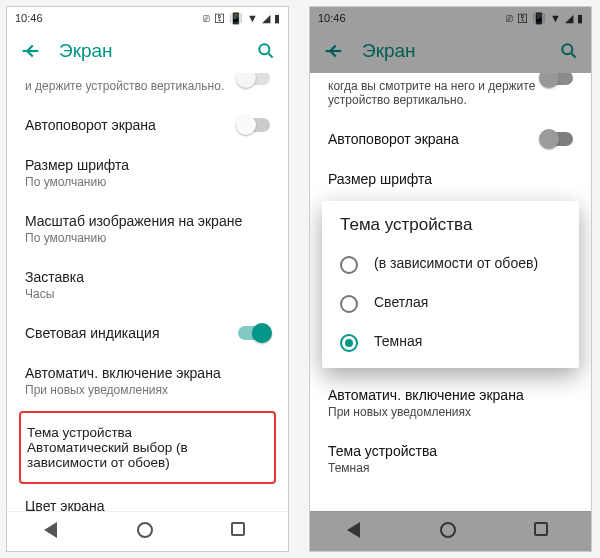 This screenshot has height=558, width=600. What do you see at coordinates (254, 333) in the screenshot?
I see `switch-light-indication` at bounding box center [254, 333].